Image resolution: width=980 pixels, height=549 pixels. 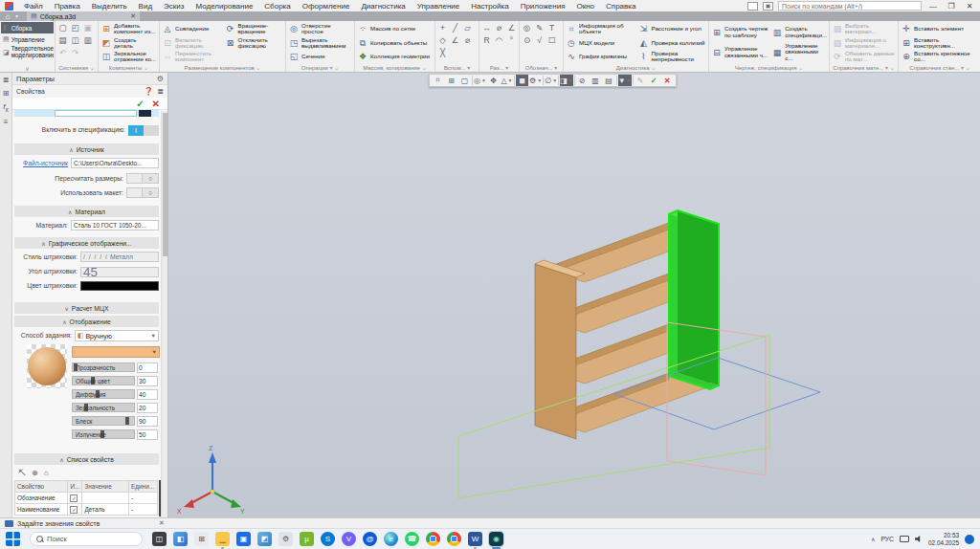 I want to click on dim-degree-icon: °, so click(x=511, y=40).